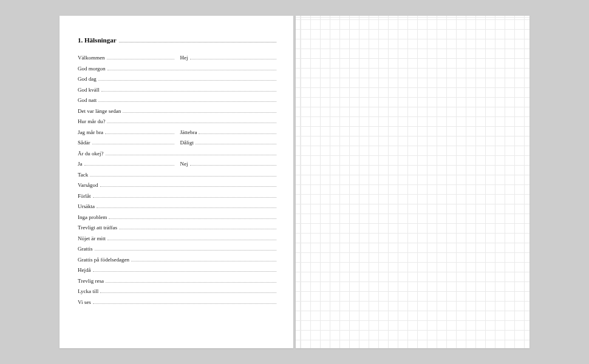 The width and height of the screenshot is (589, 364). I want to click on term-label: Grattis på födelsedagen, so click(104, 260).